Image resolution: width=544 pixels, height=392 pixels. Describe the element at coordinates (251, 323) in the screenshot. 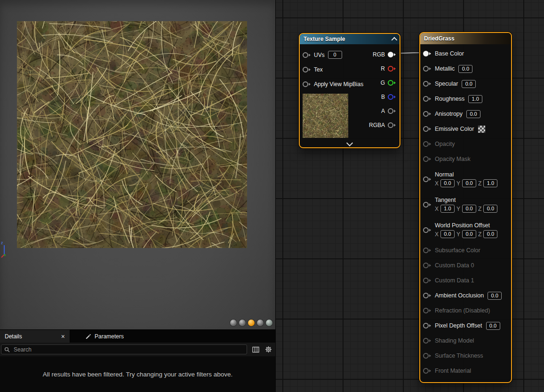

I see `preview-shape-plane-icon` at that location.